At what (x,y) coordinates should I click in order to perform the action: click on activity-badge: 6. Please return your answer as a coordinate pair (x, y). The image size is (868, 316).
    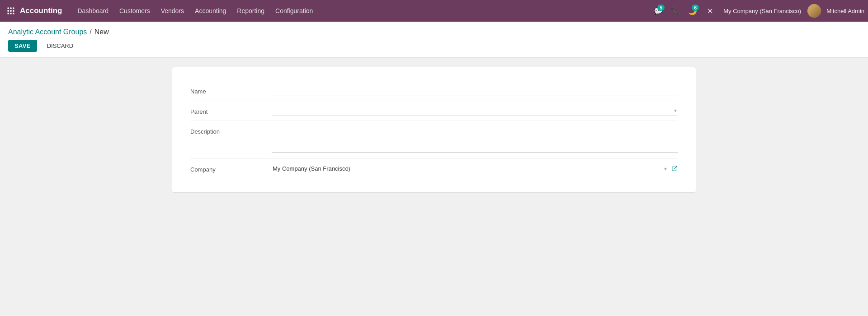
    Looking at the image, I should click on (695, 8).